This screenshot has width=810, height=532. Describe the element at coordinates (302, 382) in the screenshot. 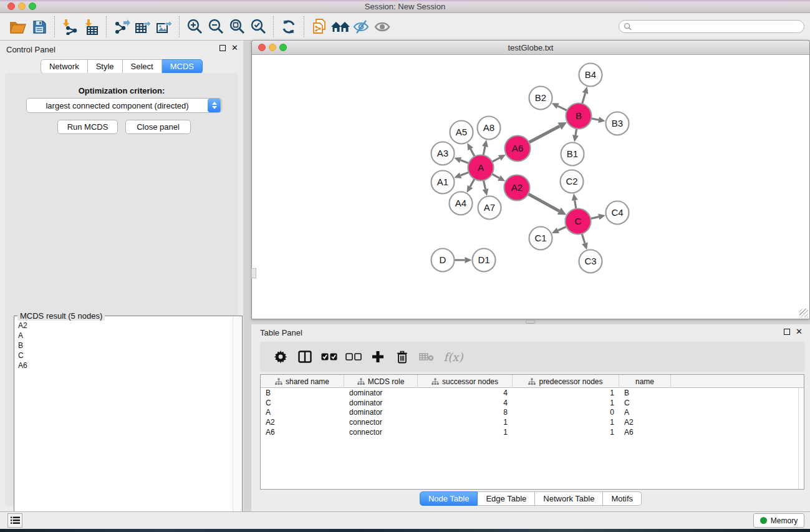

I see `column-header-shared-name: shared name` at that location.